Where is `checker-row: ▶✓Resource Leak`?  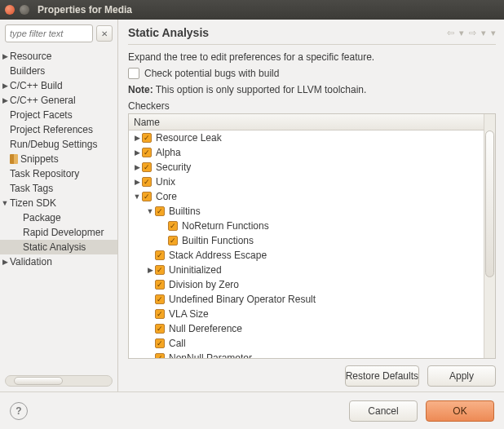
checker-row: ▶✓Resource Leak is located at coordinates (307, 138).